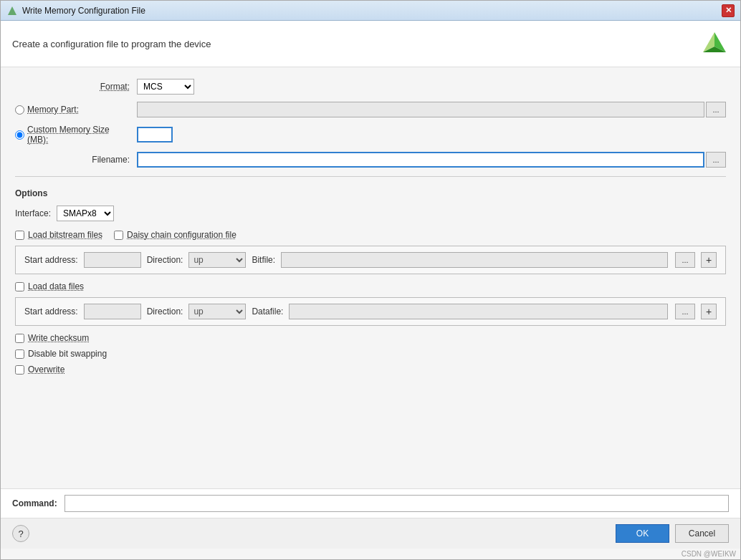 The height and width of the screenshot is (560, 741). I want to click on command-label: Command:, so click(34, 503).